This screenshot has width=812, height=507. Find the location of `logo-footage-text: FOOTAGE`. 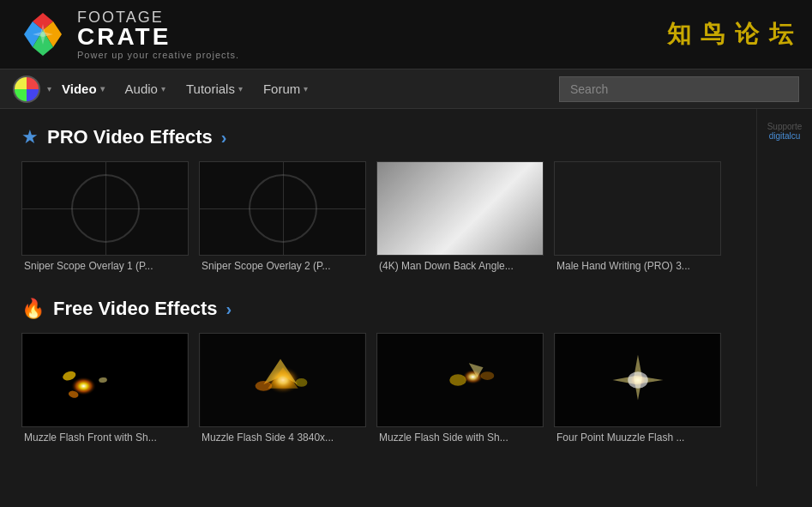

logo-footage-text: FOOTAGE is located at coordinates (158, 17).